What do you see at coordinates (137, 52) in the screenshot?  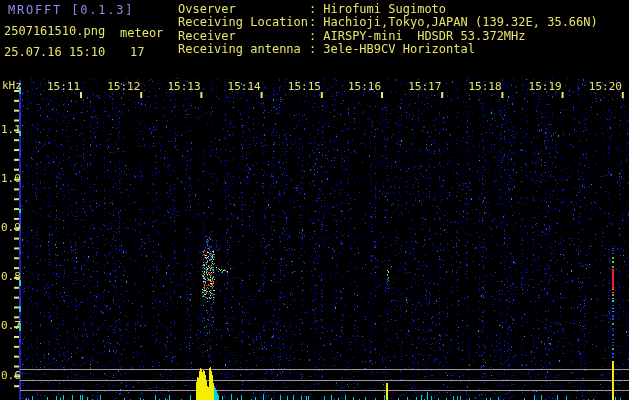 I see `meteor-count: 17` at bounding box center [137, 52].